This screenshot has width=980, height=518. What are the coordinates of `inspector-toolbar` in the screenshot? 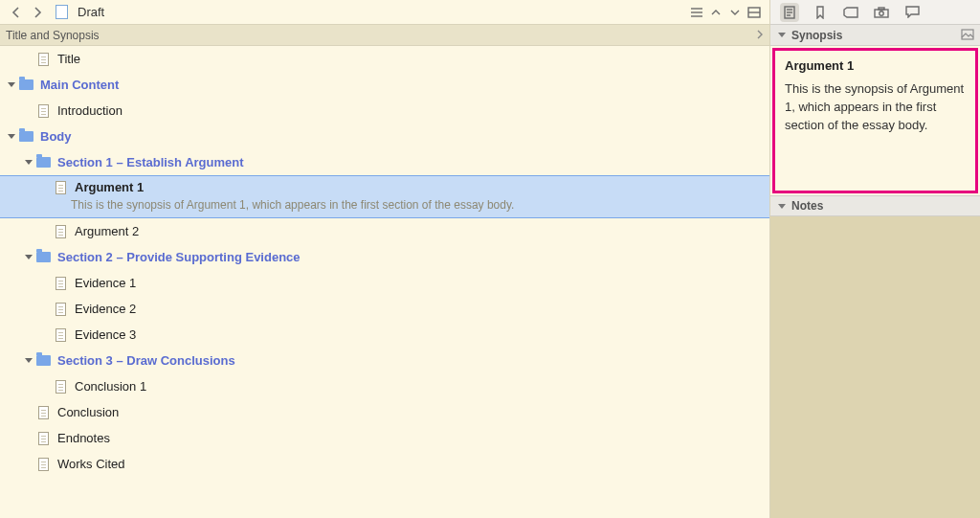 It's located at (875, 12).